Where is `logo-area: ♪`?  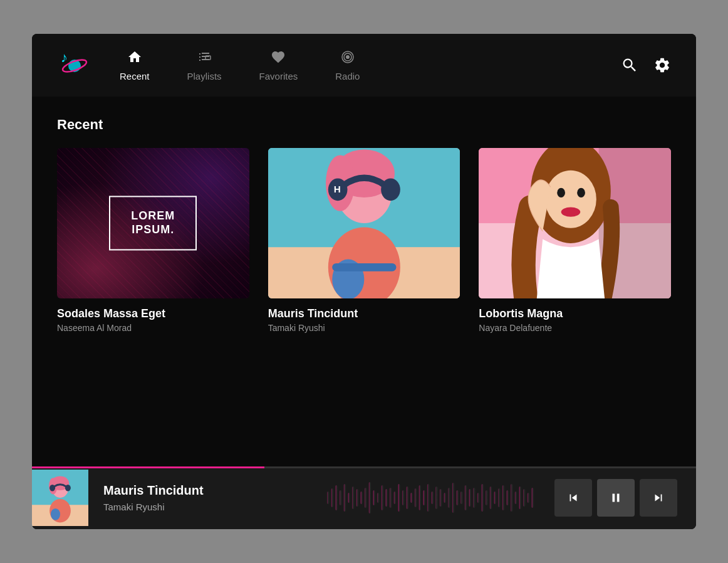 logo-area: ♪ is located at coordinates (76, 65).